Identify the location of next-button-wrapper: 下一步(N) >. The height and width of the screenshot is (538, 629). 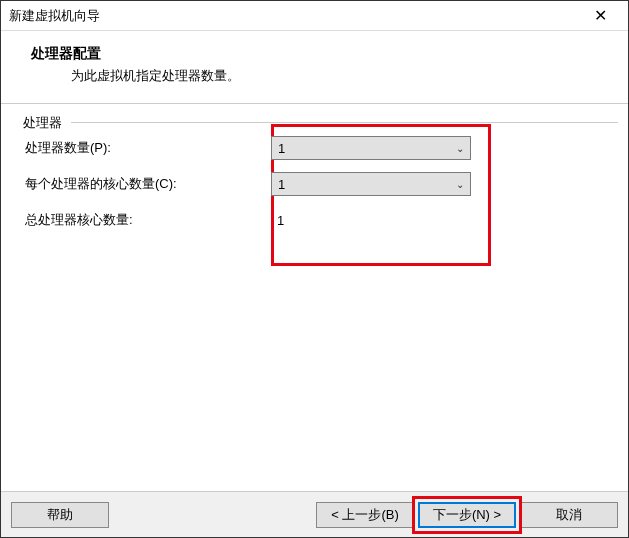
(467, 515).